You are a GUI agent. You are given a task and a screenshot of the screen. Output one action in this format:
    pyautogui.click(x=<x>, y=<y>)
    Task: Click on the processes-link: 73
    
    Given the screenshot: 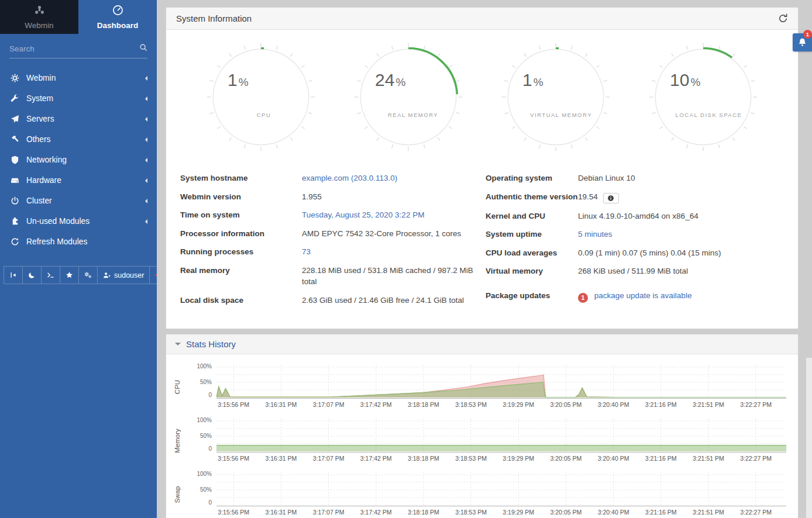 What is the action you would take?
    pyautogui.click(x=307, y=251)
    